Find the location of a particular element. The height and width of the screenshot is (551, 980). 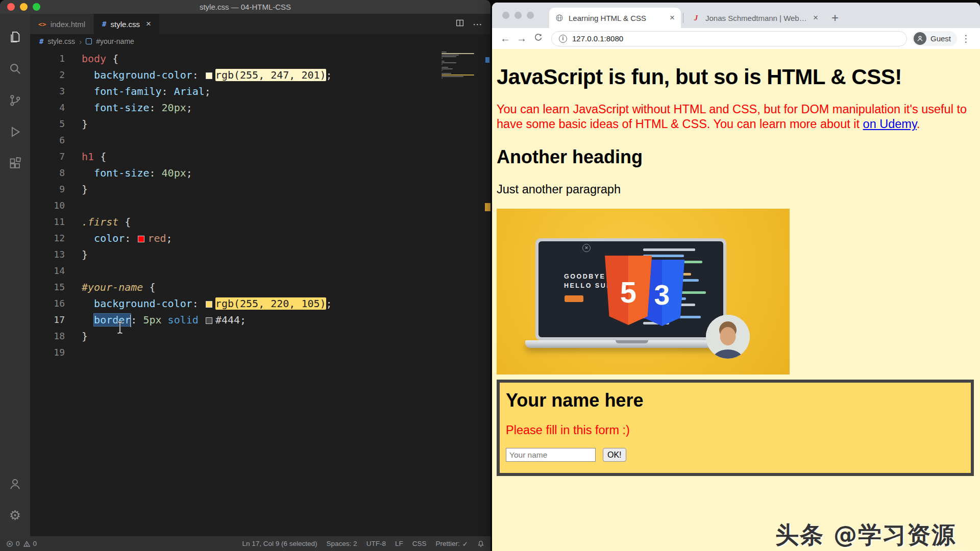

code-token: } is located at coordinates (85, 336).